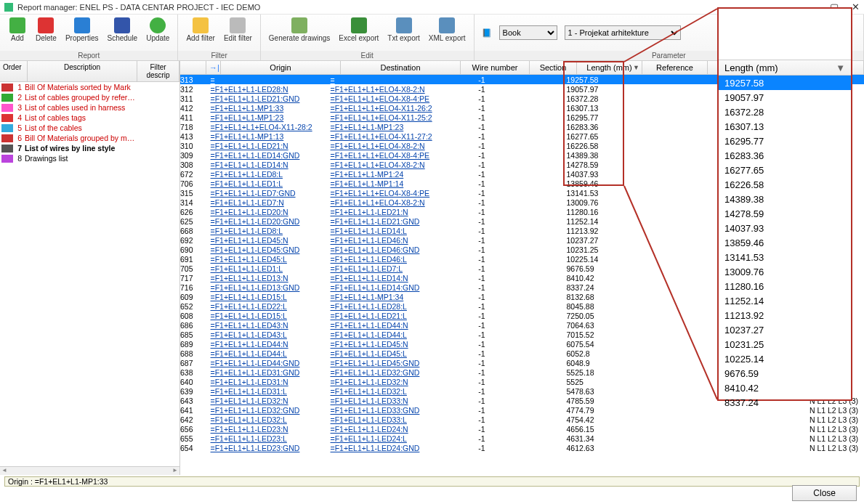  I want to click on cell-destination: =F1+EL1+L1-LED14:L, so click(388, 231).